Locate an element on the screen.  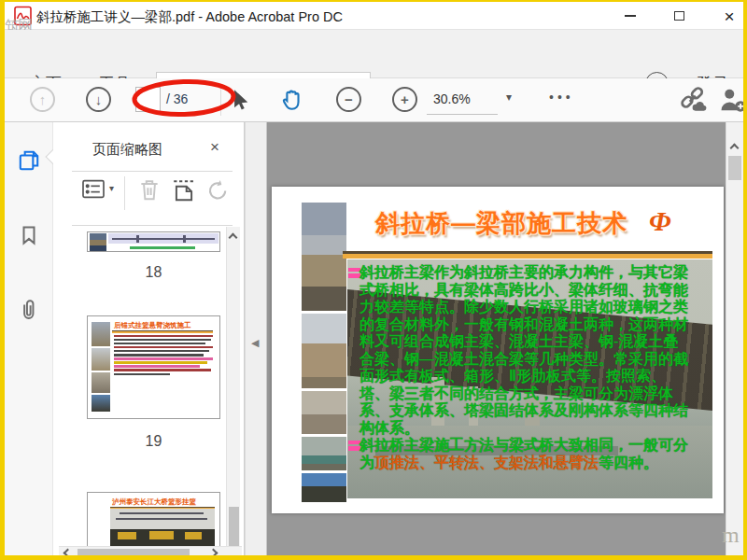
document-vertical-scrollbar is located at coordinates (734, 340).